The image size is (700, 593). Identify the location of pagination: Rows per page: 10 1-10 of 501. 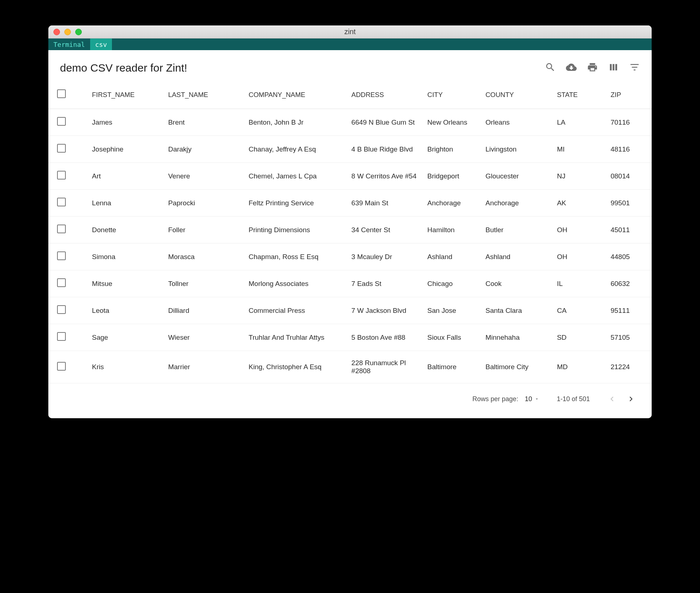
(350, 401).